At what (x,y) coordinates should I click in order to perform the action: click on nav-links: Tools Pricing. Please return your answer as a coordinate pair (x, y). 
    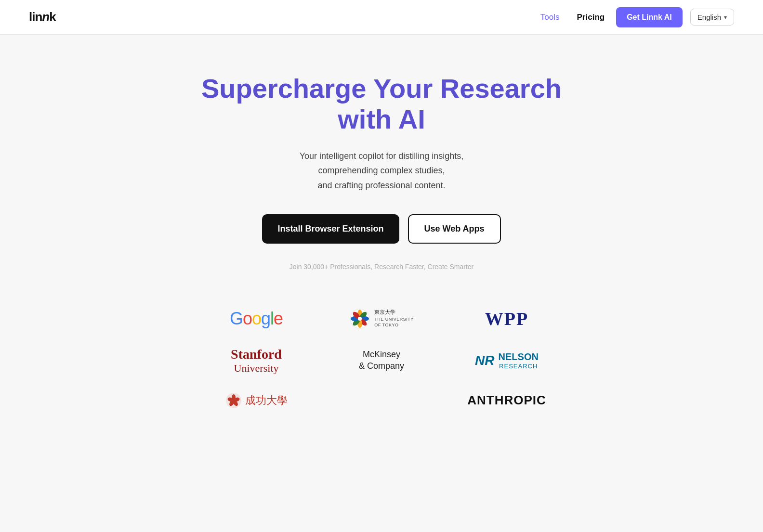
    Looking at the image, I should click on (572, 17).